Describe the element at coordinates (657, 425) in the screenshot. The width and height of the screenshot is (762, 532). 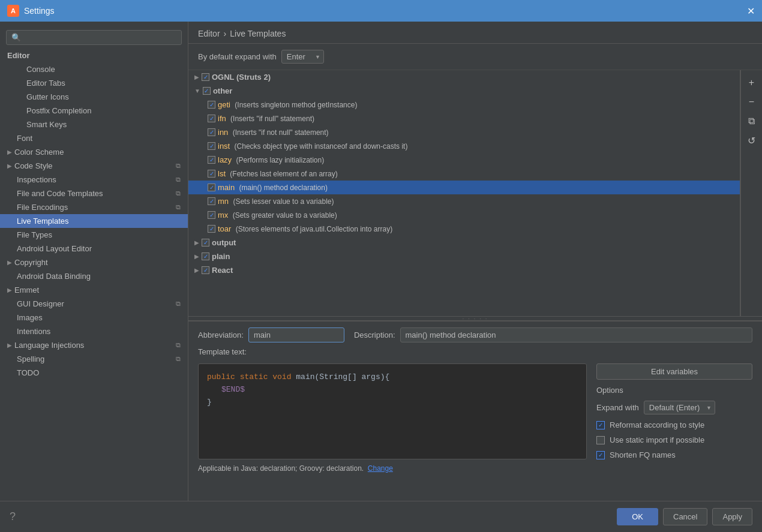
I see `reformat-label: Reformat according to style` at that location.